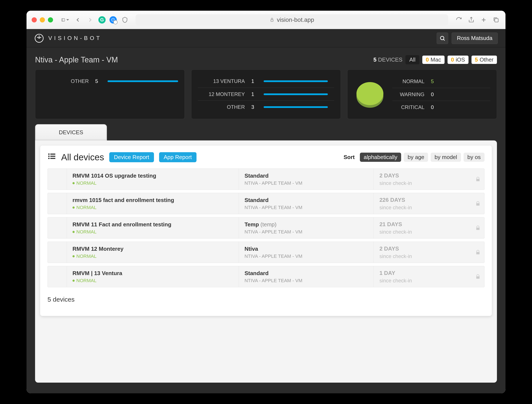 Image resolution: width=532 pixels, height=404 pixels. What do you see at coordinates (153, 225) in the screenshot?
I see `device-name: RMVM 11 Fact and enrollment testing` at bounding box center [153, 225].